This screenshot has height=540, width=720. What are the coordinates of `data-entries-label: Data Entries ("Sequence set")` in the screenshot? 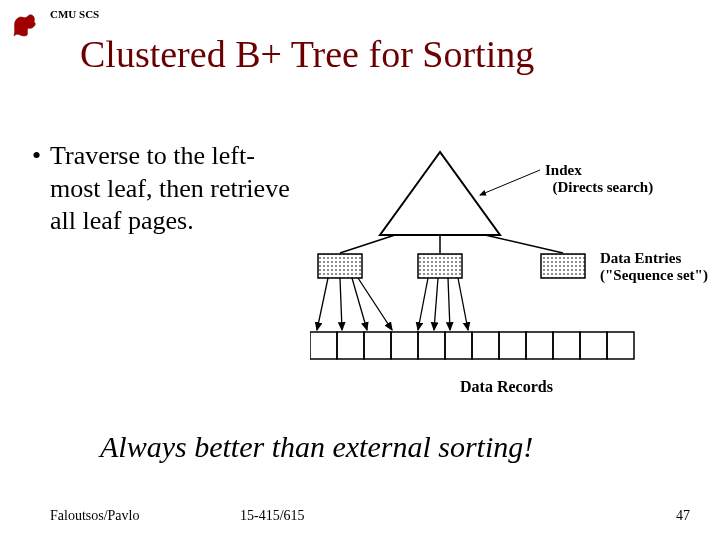 It's located at (654, 268).